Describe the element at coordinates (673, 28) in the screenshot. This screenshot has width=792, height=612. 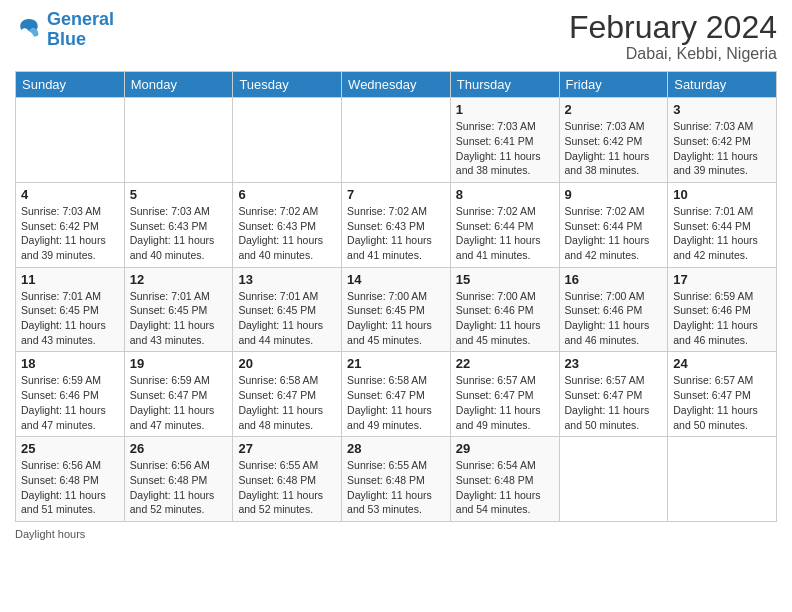
I see `month-title: February 2024` at that location.